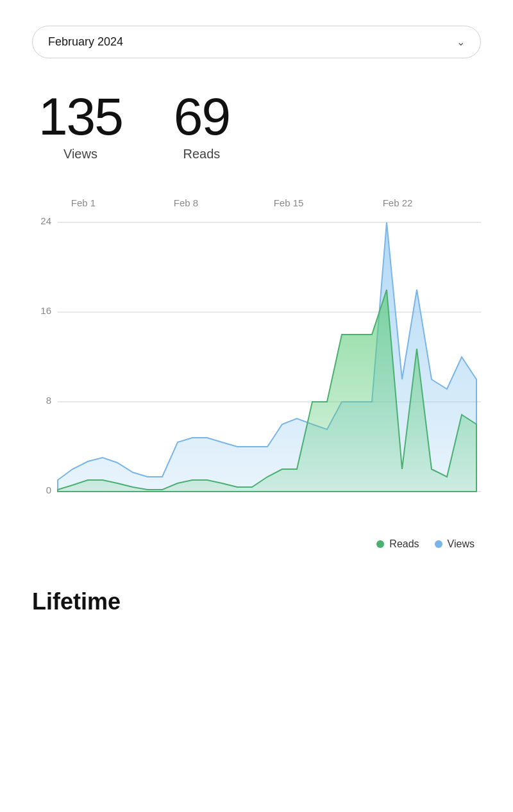 The height and width of the screenshot is (812, 513). Describe the element at coordinates (256, 602) in the screenshot. I see `lifetime-title: Lifetime` at that location.